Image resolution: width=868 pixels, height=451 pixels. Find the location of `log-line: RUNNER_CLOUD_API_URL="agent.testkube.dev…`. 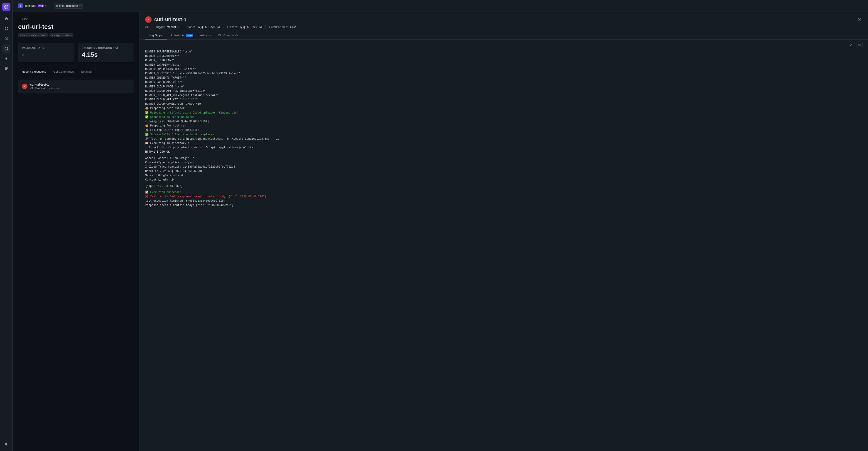

log-line: RUNNER_CLOUD_API_URL="agent.testkube.dev… is located at coordinates (504, 95).